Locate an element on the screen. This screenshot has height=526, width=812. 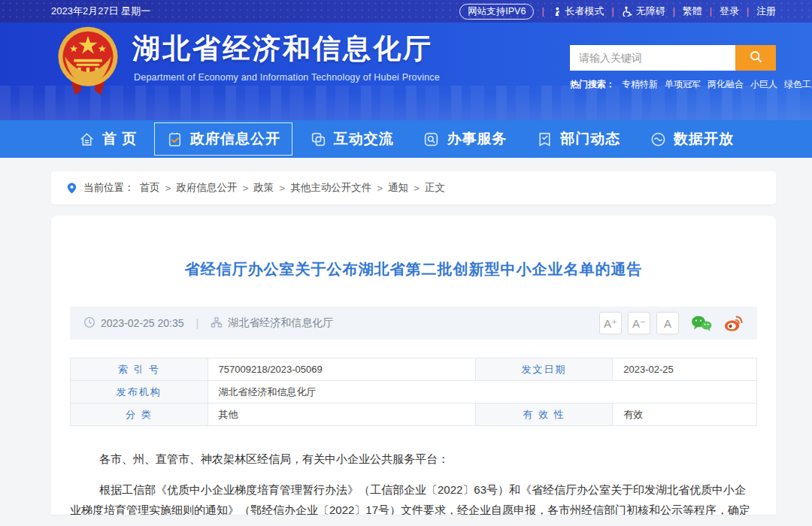
article-meta-bar: 2023-02-25 20:35 | 湖北省经济和信息化厅 A⁺ A⁻ A is located at coordinates (414, 323).